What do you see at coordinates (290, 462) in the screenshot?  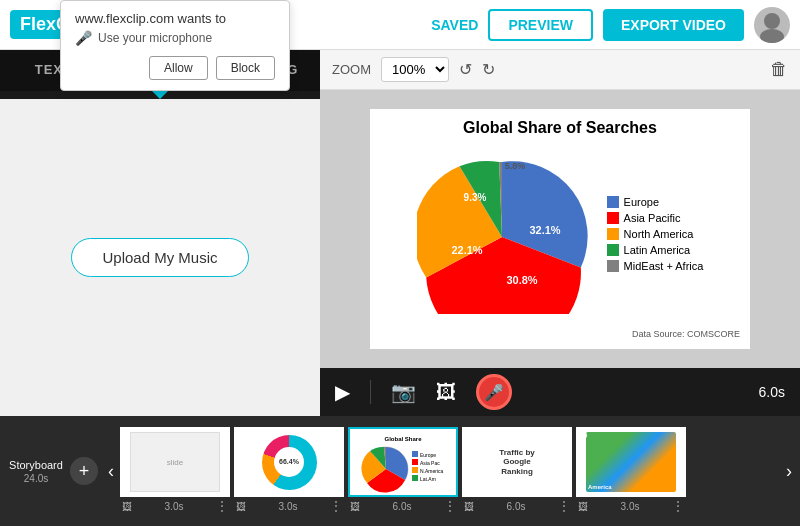 I see `donut-chart-mini` at bounding box center [290, 462].